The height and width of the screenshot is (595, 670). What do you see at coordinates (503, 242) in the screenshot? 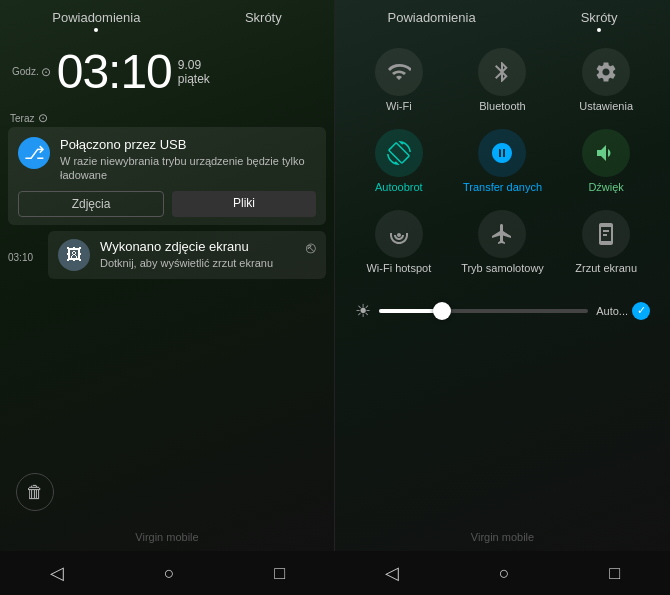
I see `qs-item-airplane: Tryb samolotowy` at bounding box center [503, 242].